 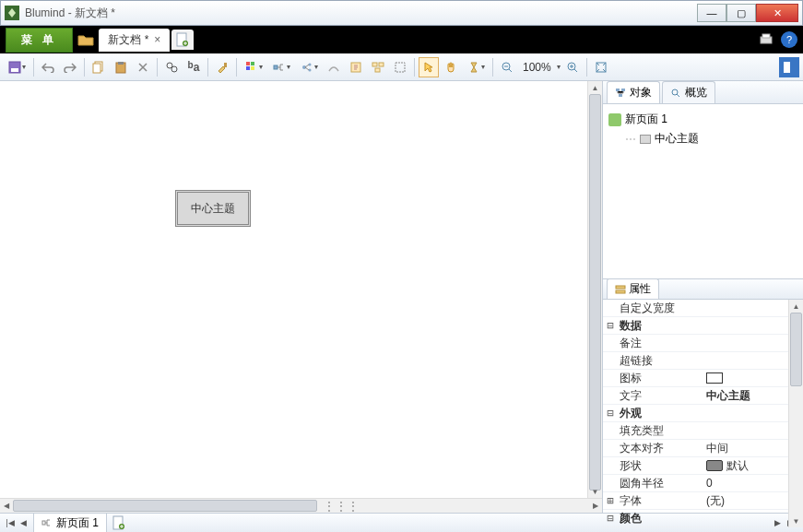 I want to click on zoom-in-button, so click(x=573, y=67).